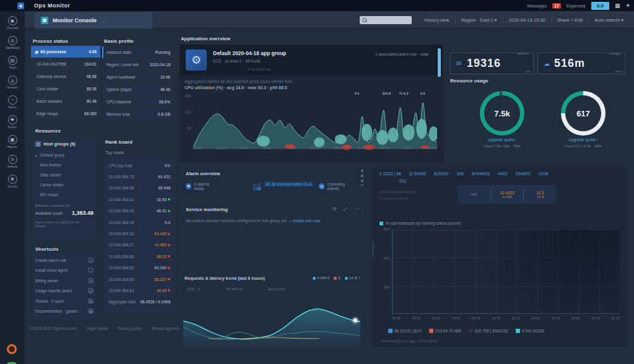 This screenshot has width=634, height=364. I want to click on resource-group-item: ◦ Cache nodes, so click(64, 184).